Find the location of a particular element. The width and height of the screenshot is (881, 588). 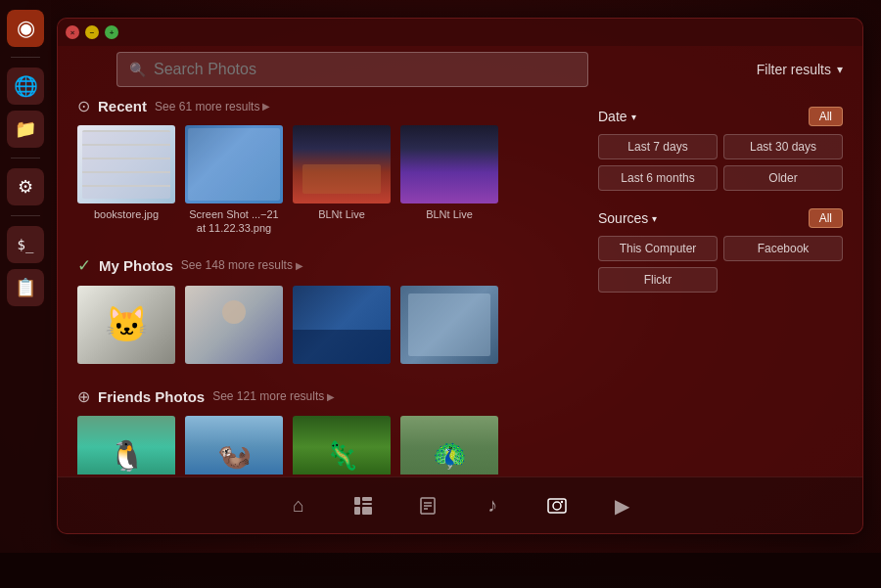

nav-files is located at coordinates (428, 506).